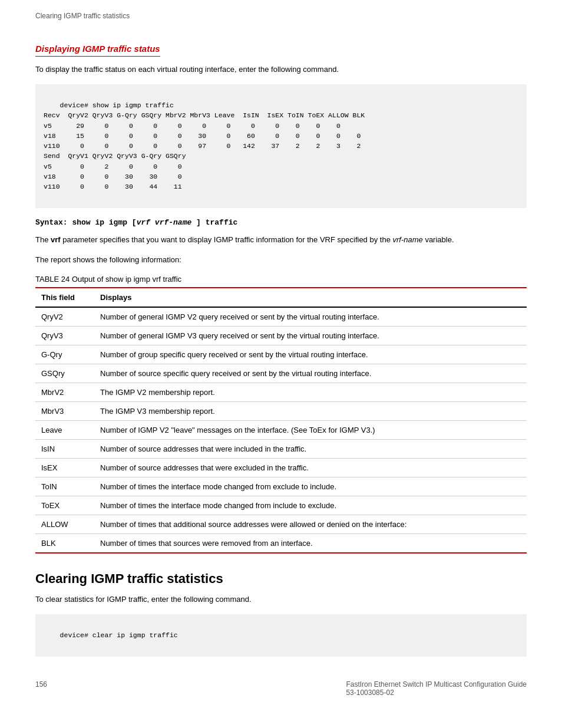 The image size is (562, 728). Describe the element at coordinates (310, 336) in the screenshot. I see `table-cell-displays: Number of general IGMP V3 query received…` at that location.